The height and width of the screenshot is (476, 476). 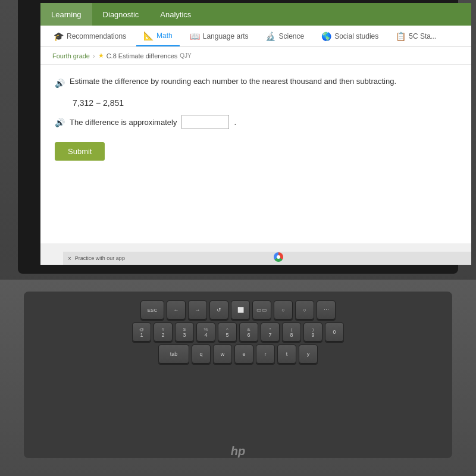 What do you see at coordinates (123, 123) in the screenshot?
I see `answer-label: The difference is approximately` at bounding box center [123, 123].